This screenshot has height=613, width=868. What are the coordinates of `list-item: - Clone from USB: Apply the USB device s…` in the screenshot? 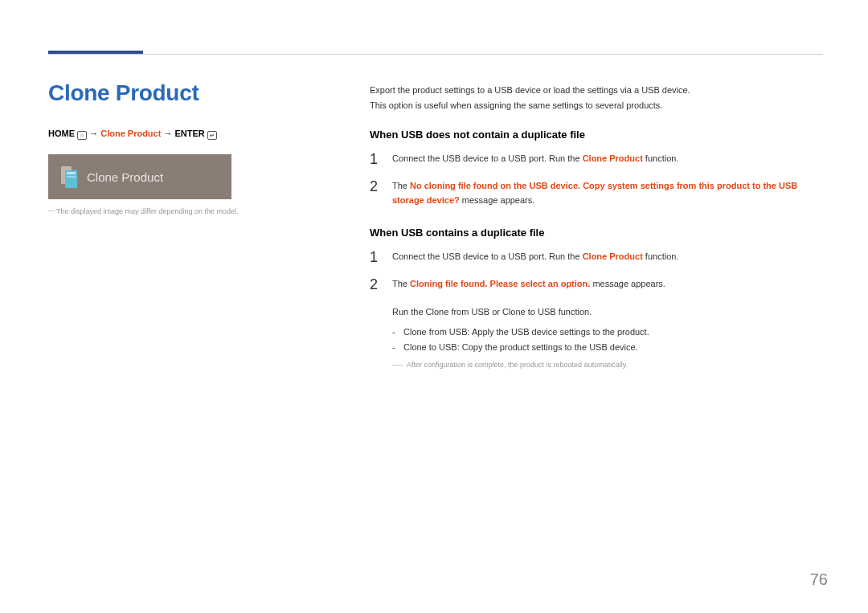 It's located at (606, 333).